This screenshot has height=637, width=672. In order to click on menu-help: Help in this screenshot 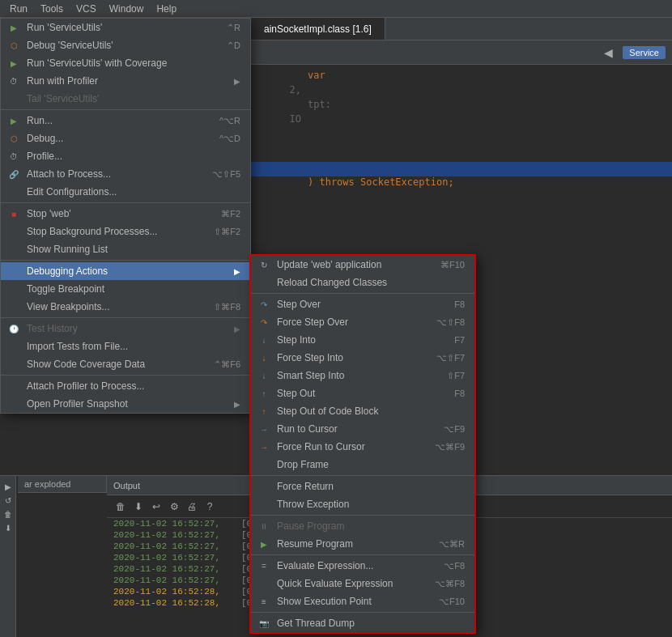, I will do `click(167, 9)`.